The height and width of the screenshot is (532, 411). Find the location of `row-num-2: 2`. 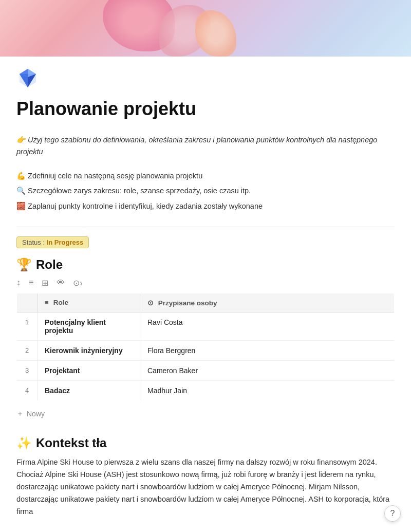

row-num-2: 2 is located at coordinates (27, 351).